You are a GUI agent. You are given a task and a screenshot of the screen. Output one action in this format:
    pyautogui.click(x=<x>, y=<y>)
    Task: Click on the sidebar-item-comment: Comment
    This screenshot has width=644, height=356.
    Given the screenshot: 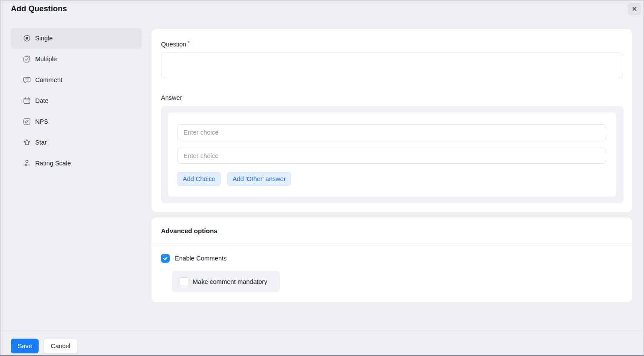 What is the action you would take?
    pyautogui.click(x=76, y=80)
    